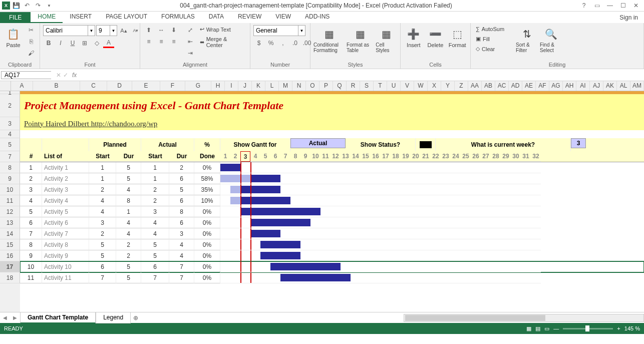  I want to click on planned-start: 5, so click(103, 245).